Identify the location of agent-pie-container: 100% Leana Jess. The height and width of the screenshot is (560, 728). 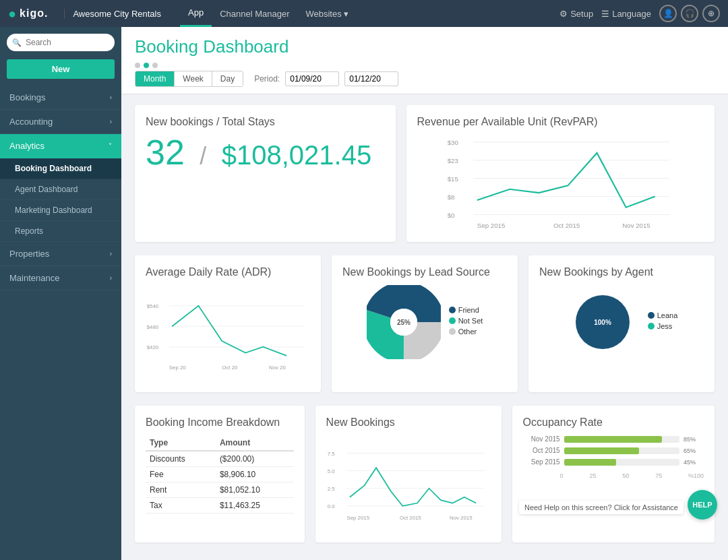
(621, 322).